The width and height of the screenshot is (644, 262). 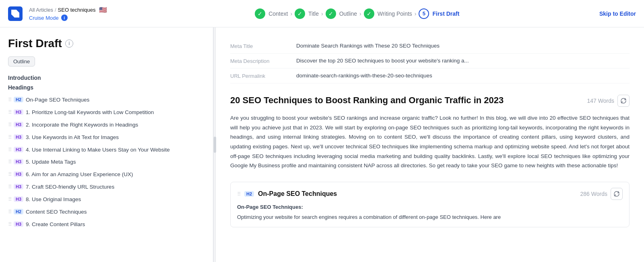 I want to click on top-nav: All Articles / SEO techniques 🇺🇸 Cruise …, so click(x=322, y=14).